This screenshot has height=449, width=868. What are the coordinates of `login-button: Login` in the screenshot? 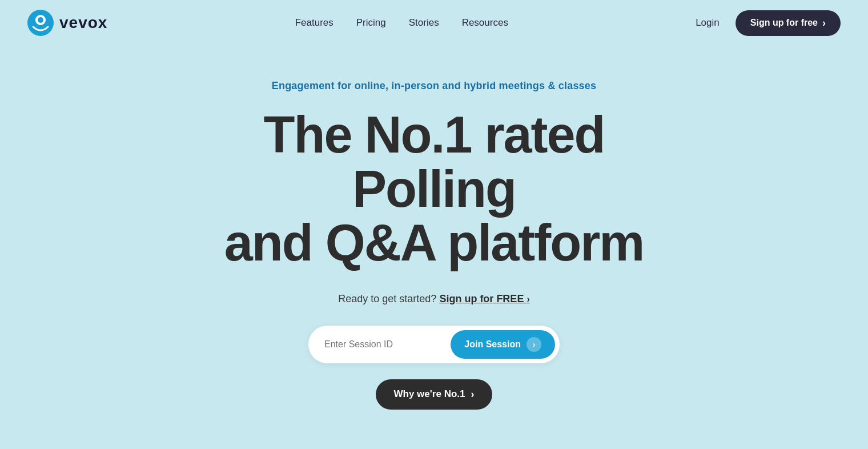 It's located at (708, 23).